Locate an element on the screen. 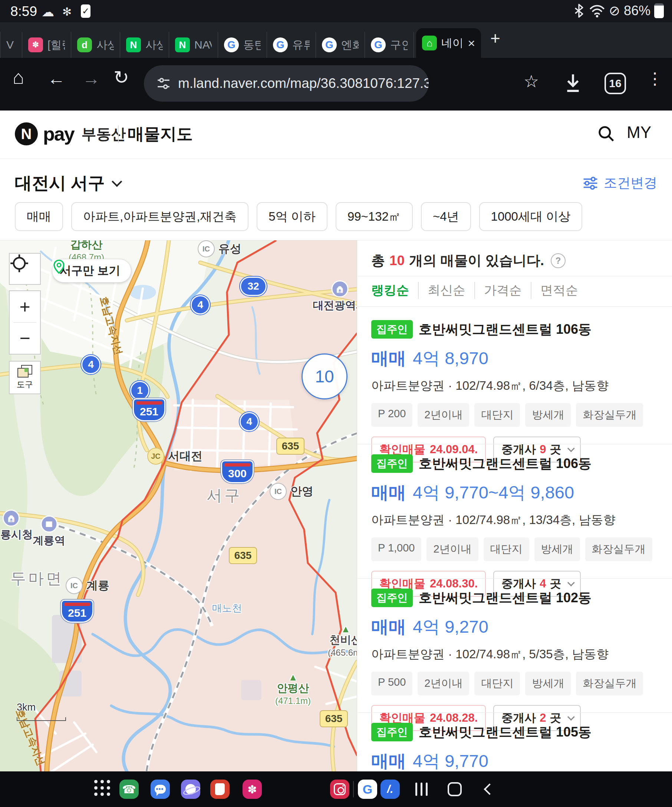  messages-app is located at coordinates (160, 789).